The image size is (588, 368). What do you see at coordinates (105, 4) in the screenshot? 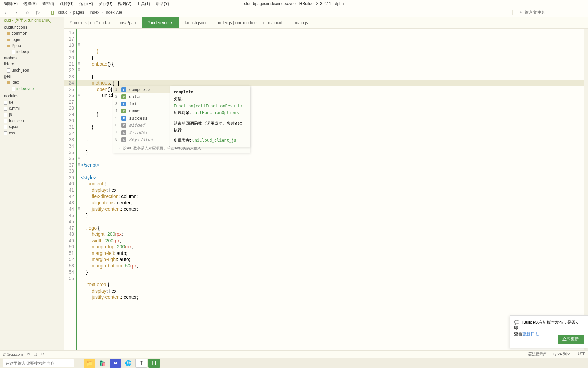
I see `menu-publish: 发行(U)` at bounding box center [105, 4].